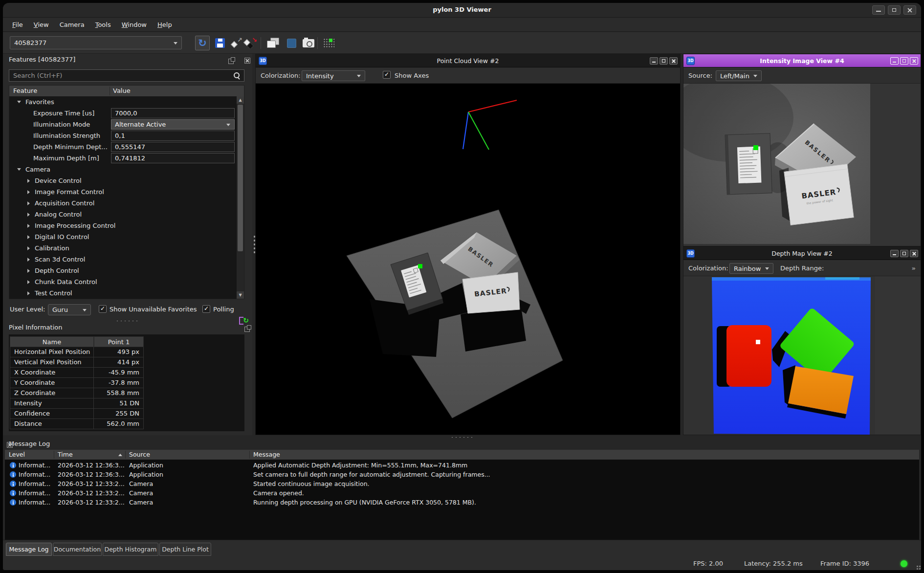  Describe the element at coordinates (220, 43) in the screenshot. I see `save-button` at that location.